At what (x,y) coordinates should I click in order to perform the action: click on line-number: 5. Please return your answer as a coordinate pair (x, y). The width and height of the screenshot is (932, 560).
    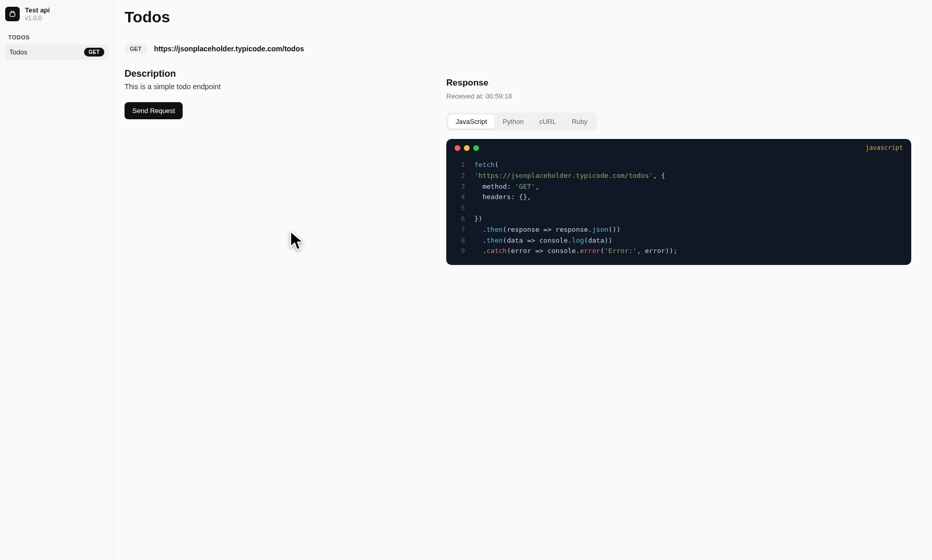
    Looking at the image, I should click on (460, 208).